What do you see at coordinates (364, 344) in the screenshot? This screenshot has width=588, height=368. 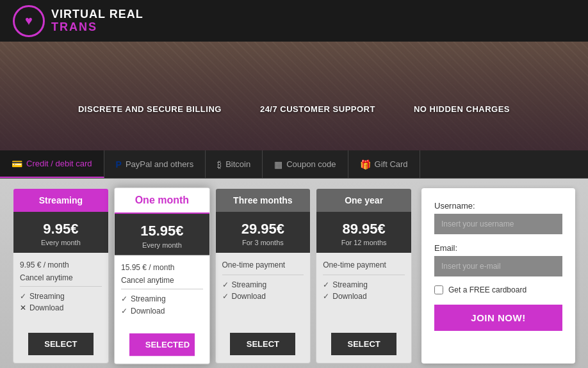 I see `plan-one-year-footer: SELECT` at bounding box center [364, 344].